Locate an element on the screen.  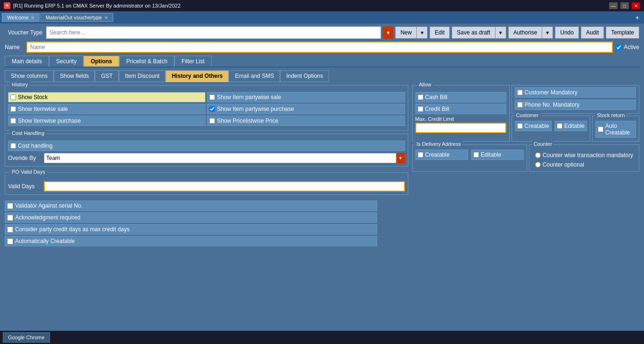
max-credit-limit-label: Max. Credit Limit is located at coordinates (435, 119).